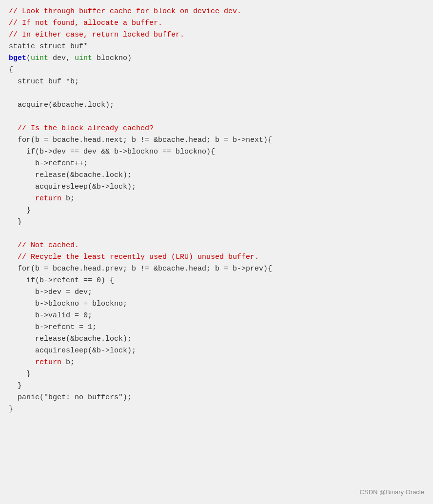 The height and width of the screenshot is (504, 433). I want to click on code-line: if(b->dev == dev && b->blockno == blockn…, so click(216, 152).